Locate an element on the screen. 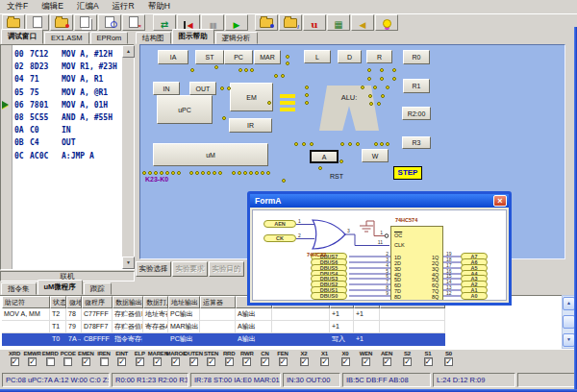  signal-checkbox-s0: ✓ is located at coordinates (448, 361).